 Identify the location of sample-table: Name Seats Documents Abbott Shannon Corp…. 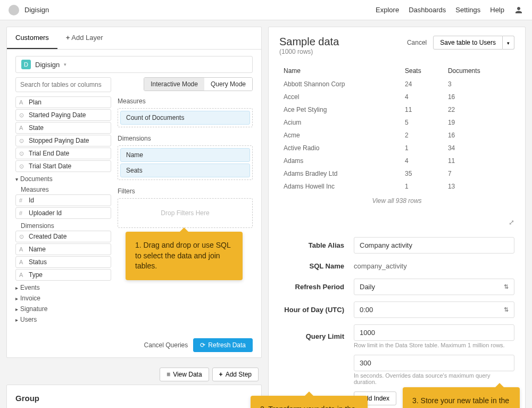
(397, 128).